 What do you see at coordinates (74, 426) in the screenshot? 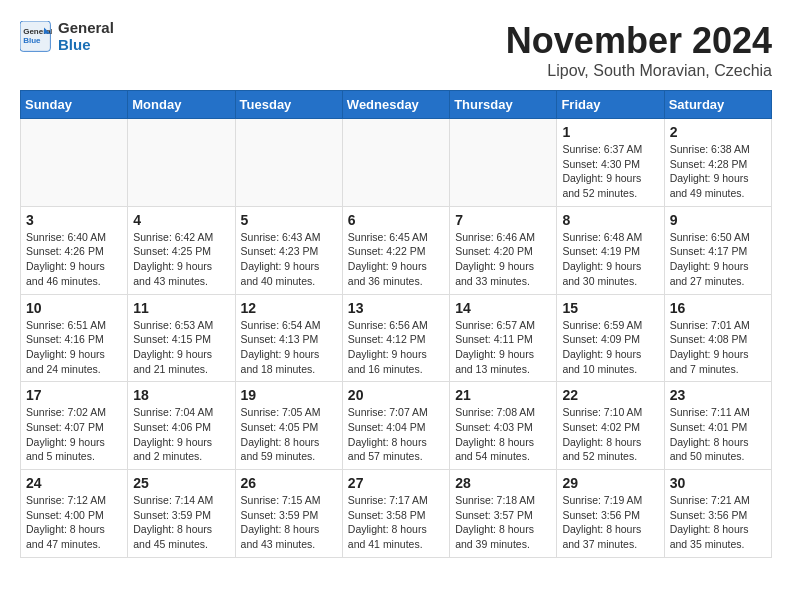
I see `calendar-cell: 17Sunrise: 7:02 AMSunset: 4:07 PMDayligh…` at bounding box center [74, 426].